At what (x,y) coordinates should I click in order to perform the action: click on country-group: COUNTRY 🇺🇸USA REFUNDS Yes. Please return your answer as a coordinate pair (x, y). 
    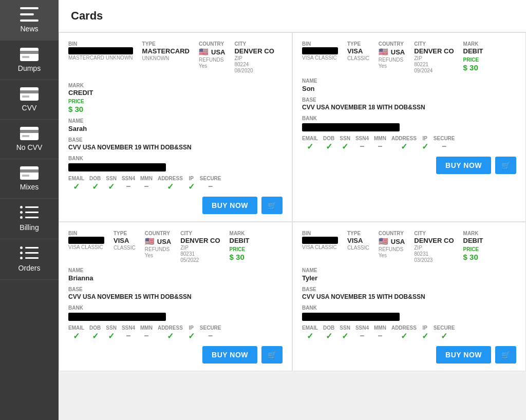
    Looking at the image, I should click on (158, 246).